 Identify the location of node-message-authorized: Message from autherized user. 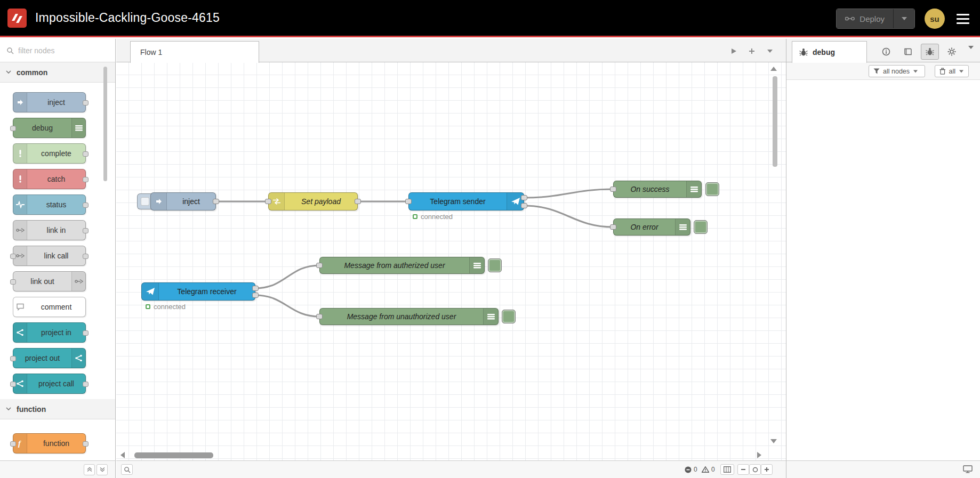
(402, 265).